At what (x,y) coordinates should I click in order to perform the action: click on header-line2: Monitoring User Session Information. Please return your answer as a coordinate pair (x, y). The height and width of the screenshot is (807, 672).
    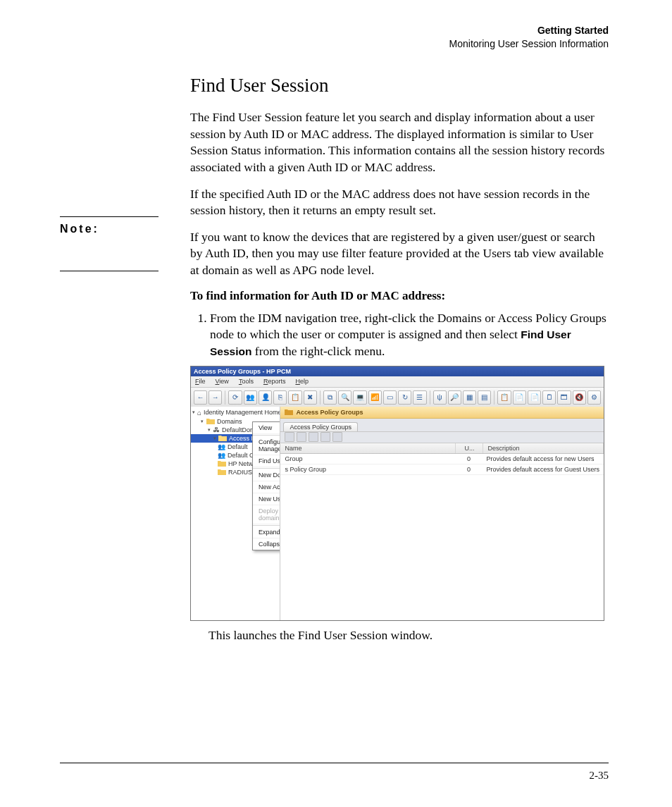
    Looking at the image, I should click on (529, 44).